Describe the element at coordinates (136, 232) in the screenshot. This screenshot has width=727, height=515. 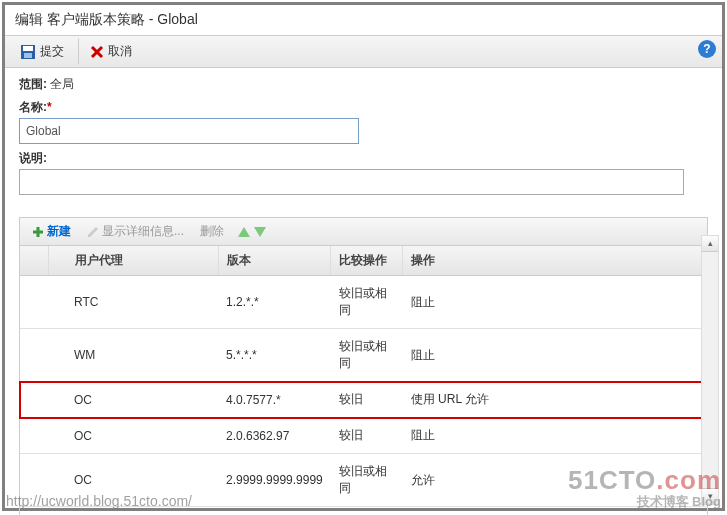
I see `details-button: 显示详细信息...` at that location.